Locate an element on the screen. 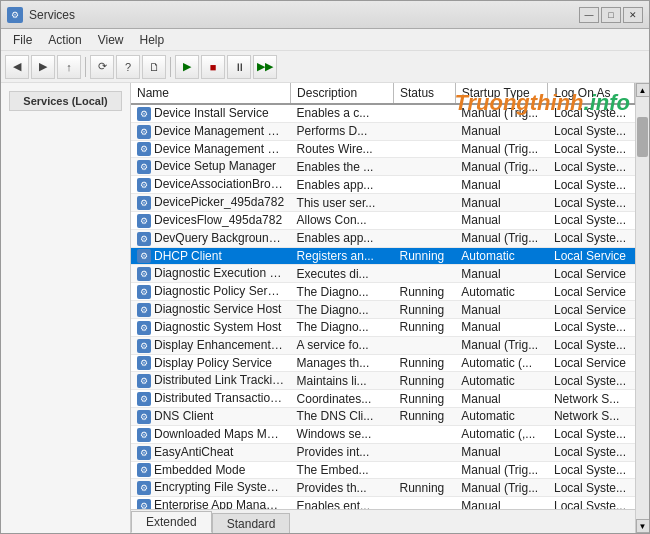  scroll-up-button: ▲ is located at coordinates (643, 90).